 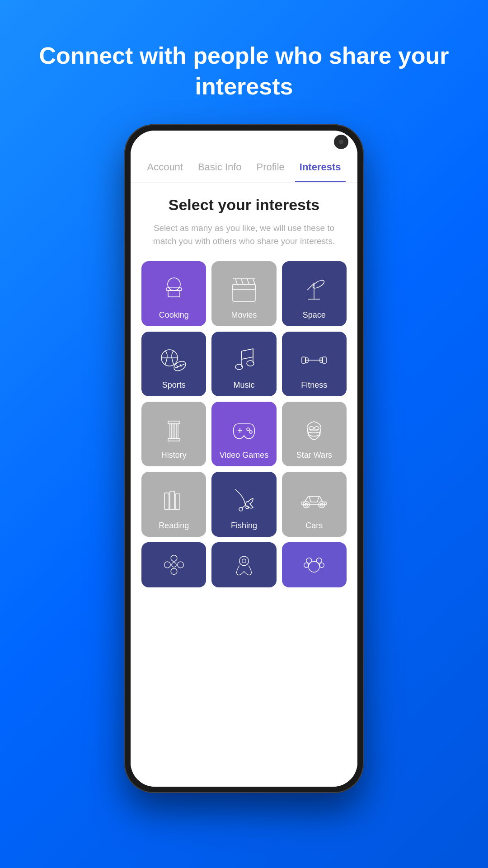 I want to click on tab-basic-info: Basic Info, so click(x=220, y=168).